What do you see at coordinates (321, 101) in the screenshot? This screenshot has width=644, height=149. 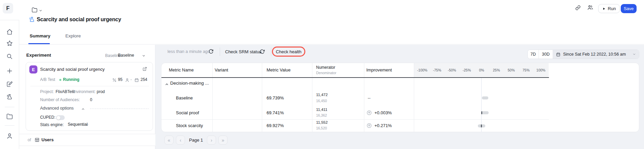 I see `denominator-cell: 16,450` at bounding box center [321, 101].